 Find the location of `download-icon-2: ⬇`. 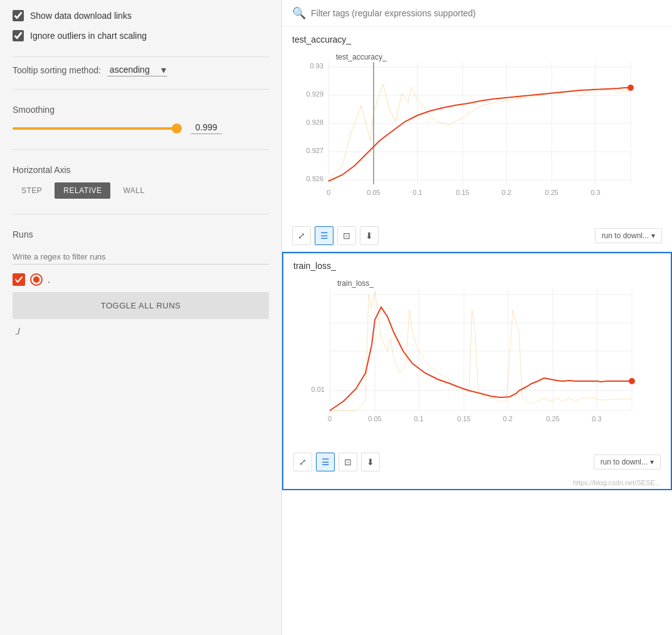

download-icon-2: ⬇ is located at coordinates (370, 462).